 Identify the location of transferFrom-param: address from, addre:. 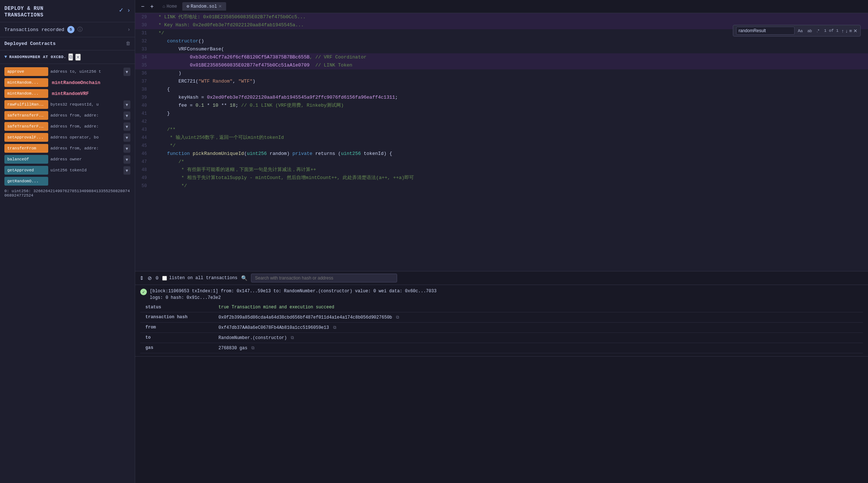
(86, 148).